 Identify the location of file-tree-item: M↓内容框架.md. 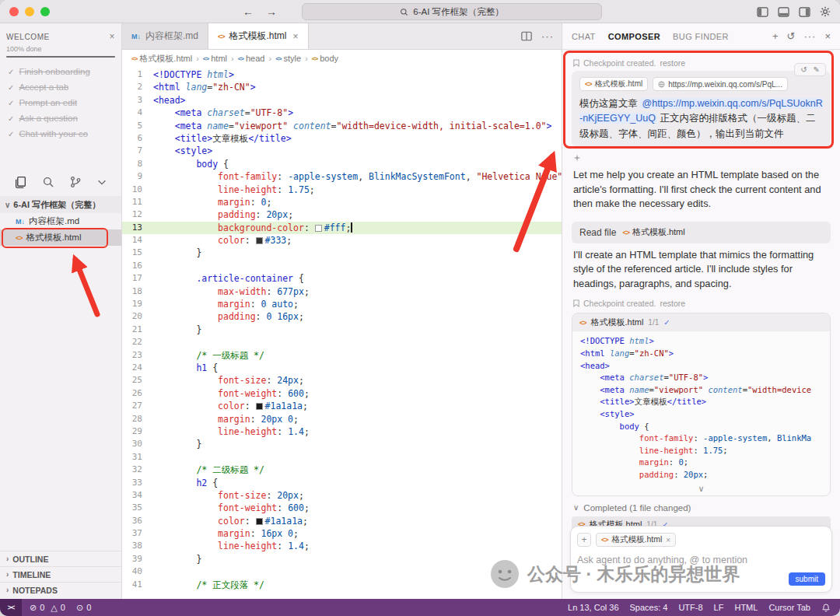
(61, 221).